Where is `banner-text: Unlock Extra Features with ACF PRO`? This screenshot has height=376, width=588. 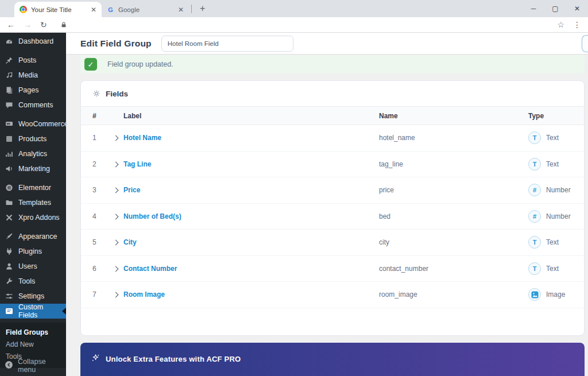
banner-text: Unlock Extra Features with ACF PRO is located at coordinates (173, 359).